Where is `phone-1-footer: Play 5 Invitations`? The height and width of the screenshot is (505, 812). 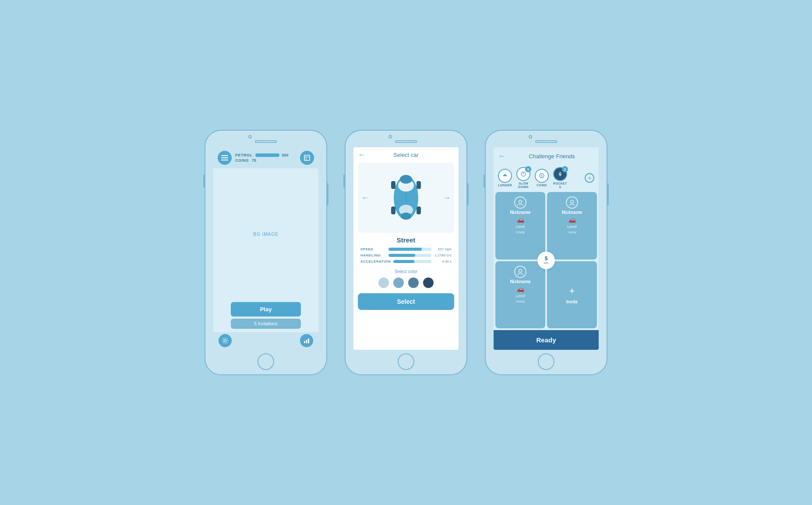 phone-1-footer: Play 5 Invitations is located at coordinates (266, 316).